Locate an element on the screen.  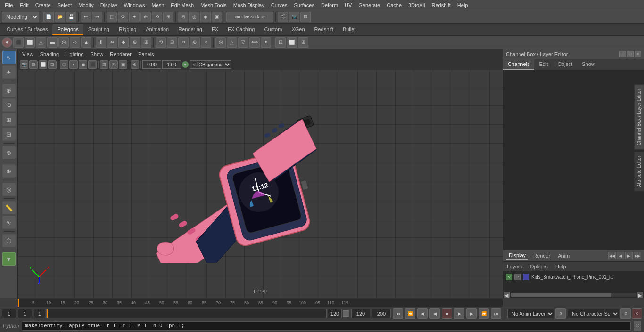
prev-key-btn: ⏪ is located at coordinates (410, 314).